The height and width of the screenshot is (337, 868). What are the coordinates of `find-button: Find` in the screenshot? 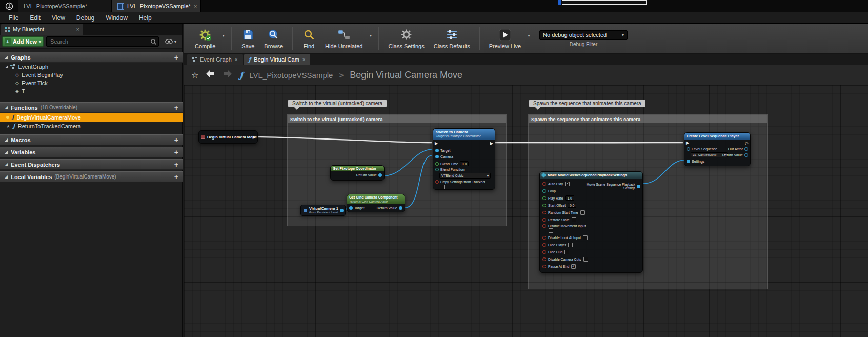 It's located at (309, 38).